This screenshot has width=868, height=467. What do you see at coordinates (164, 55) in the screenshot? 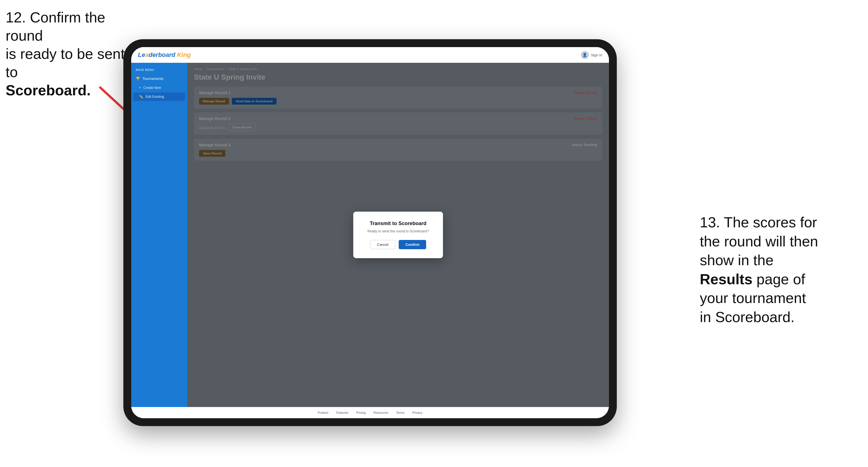
I see `logo: Leaderboard King` at bounding box center [164, 55].